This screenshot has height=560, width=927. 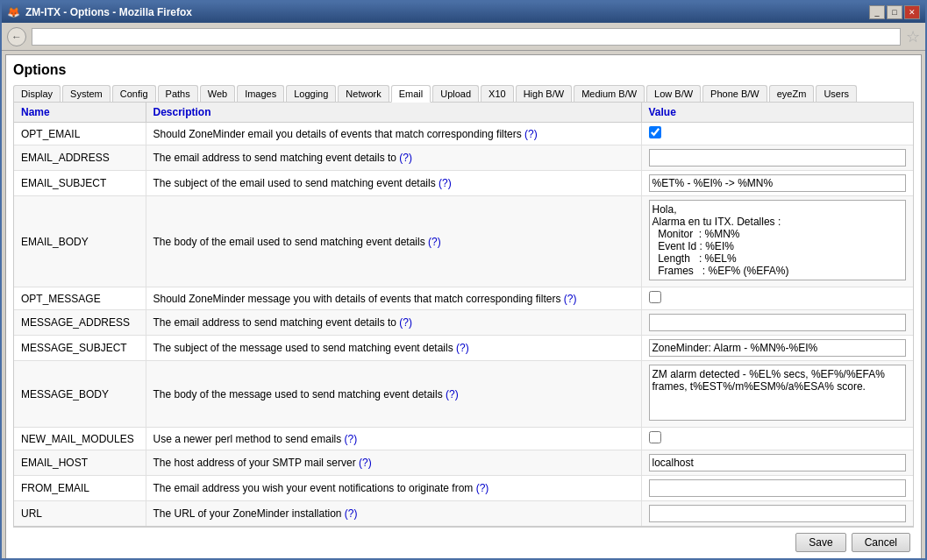 What do you see at coordinates (80, 184) in the screenshot?
I see `row-name: EMAIL_SUBJECT` at bounding box center [80, 184].